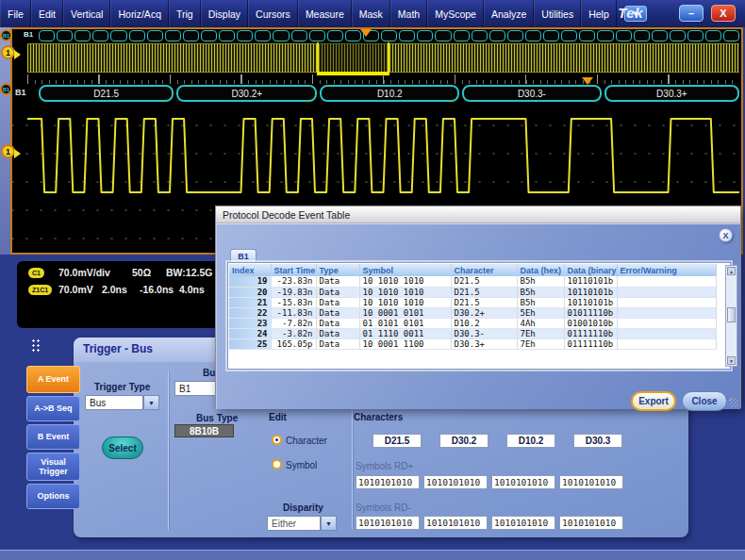  I want to click on scrollbar-thumb, so click(732, 315).